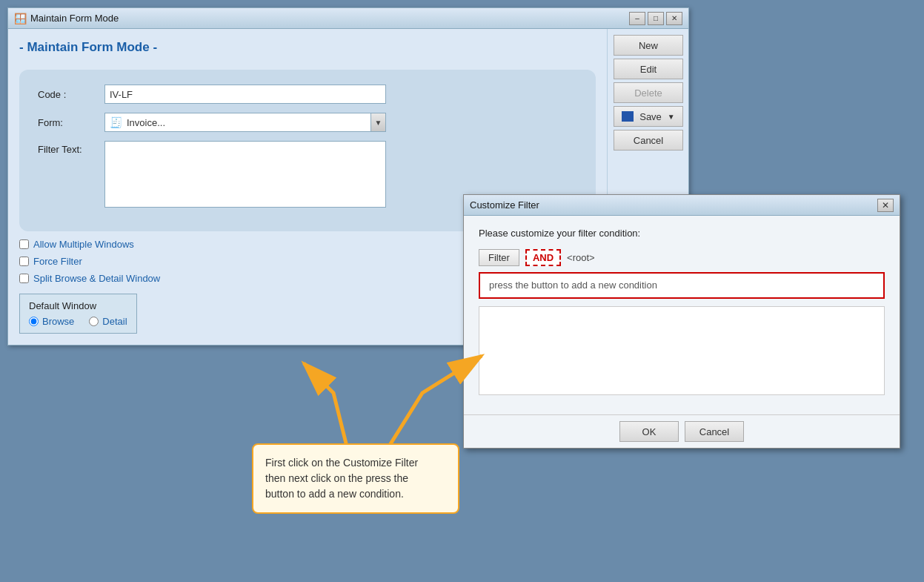 The image size is (924, 582). What do you see at coordinates (682, 233) in the screenshot?
I see `dialog-instruction: Please customize your filter condition:` at bounding box center [682, 233].